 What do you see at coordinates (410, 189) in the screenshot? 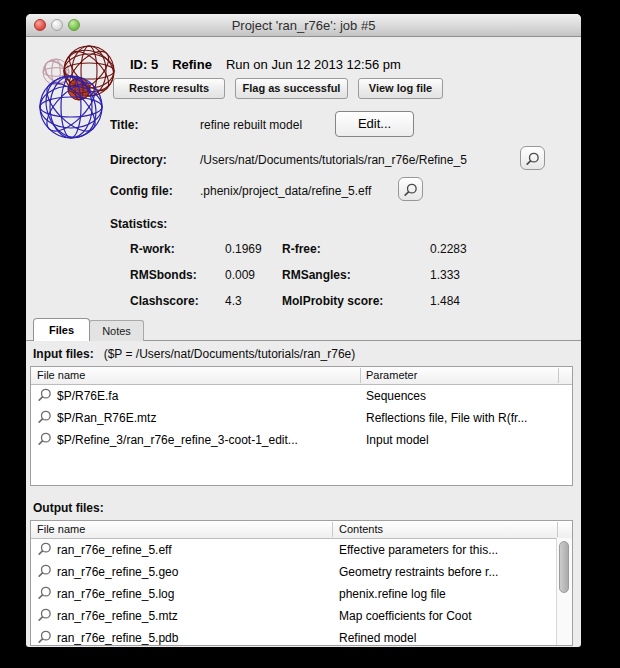
I see `view-config-button` at bounding box center [410, 189].